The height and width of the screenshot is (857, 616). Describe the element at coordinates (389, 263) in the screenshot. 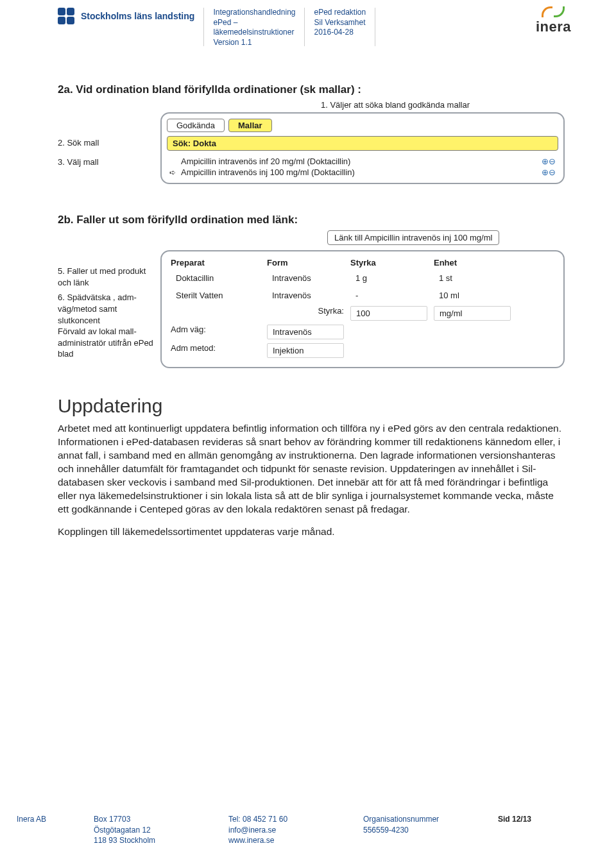

I see `col-styrka: Styrka` at that location.